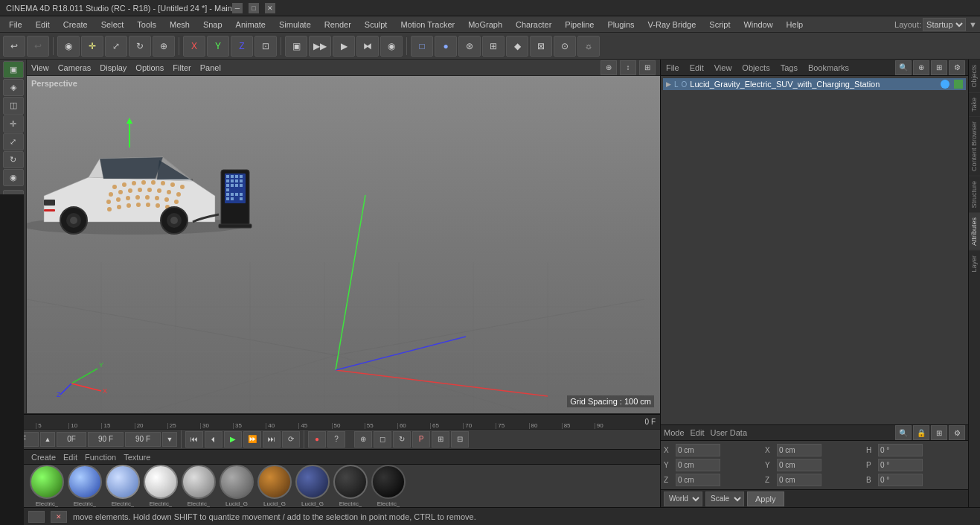  I want to click on rotate-button: ↻, so click(140, 46).